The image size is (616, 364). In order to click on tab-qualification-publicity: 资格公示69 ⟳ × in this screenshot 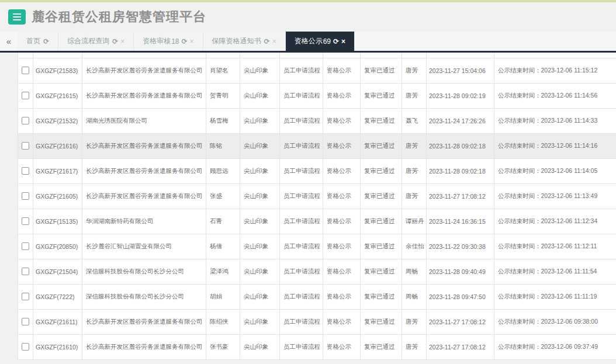, I will do `click(320, 41)`.